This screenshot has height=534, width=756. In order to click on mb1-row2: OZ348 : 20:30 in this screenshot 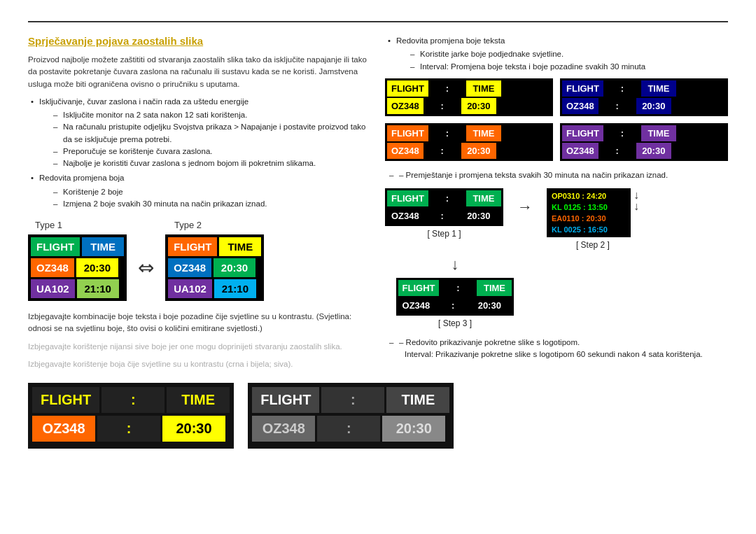, I will do `click(469, 106)`.